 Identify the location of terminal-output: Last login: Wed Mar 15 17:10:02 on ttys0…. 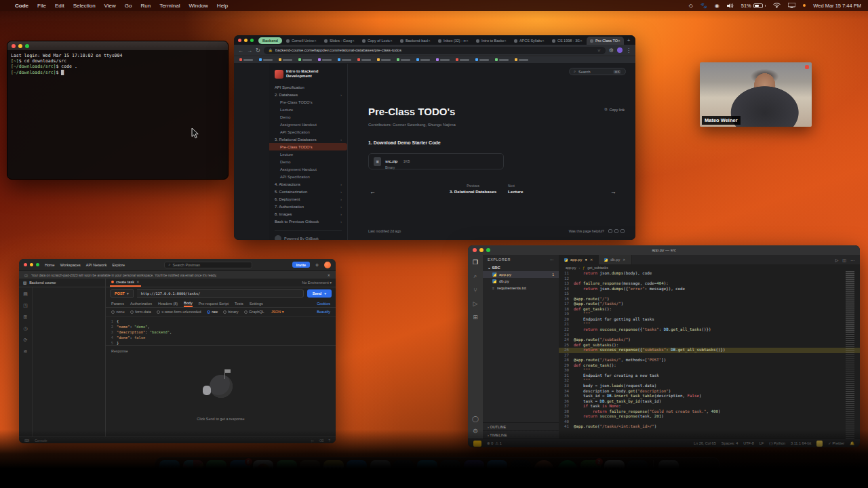
(118, 64).